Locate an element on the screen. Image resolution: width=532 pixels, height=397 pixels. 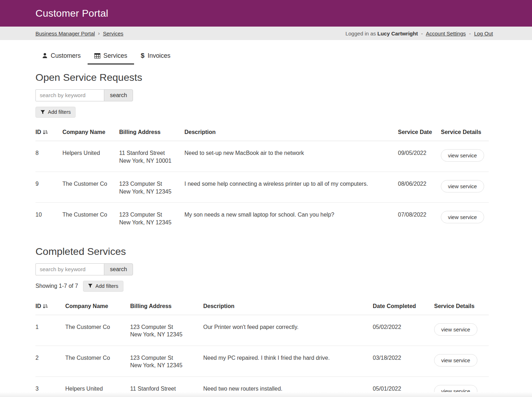
account-settings-link: Account Settings is located at coordinates (446, 33).